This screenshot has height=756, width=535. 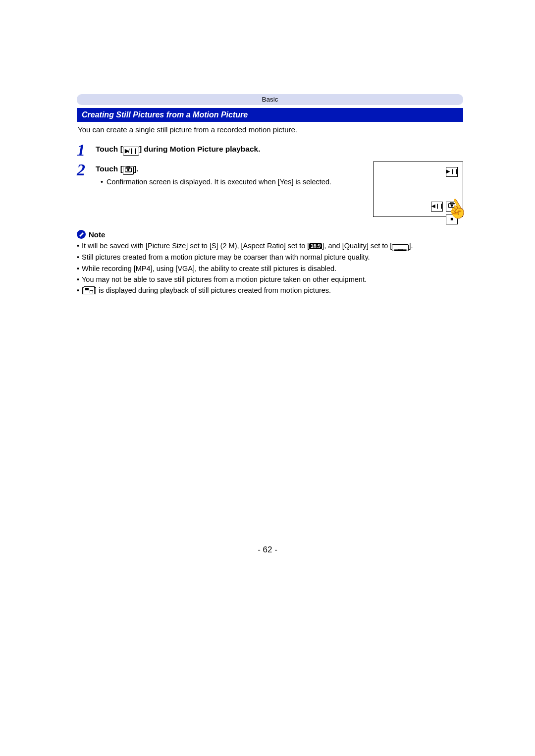 I want to click on text: Confirmation screen is displayed. It is …, so click(x=219, y=182).